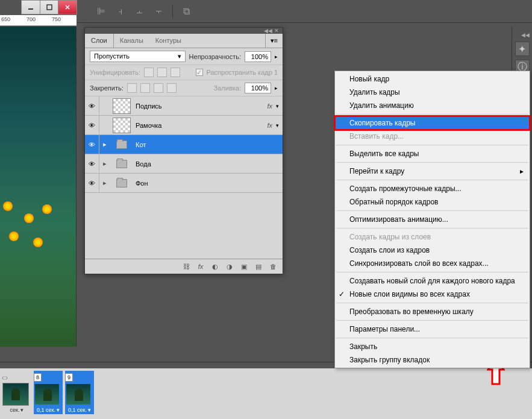 This screenshot has height=419, width=532. I want to click on minimize-button, so click(31, 7).